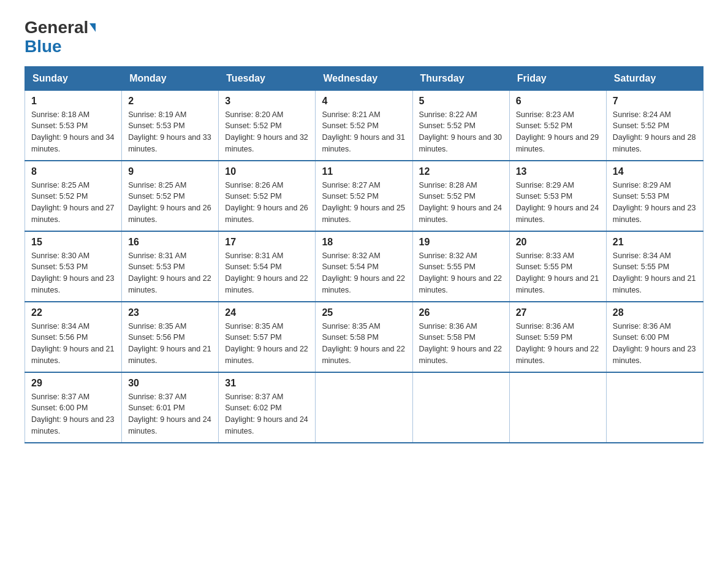 The height and width of the screenshot is (563, 728). I want to click on day-info: Sunrise: 8:37 AMSunset: 6:00 PMDaylight:…, so click(74, 415).